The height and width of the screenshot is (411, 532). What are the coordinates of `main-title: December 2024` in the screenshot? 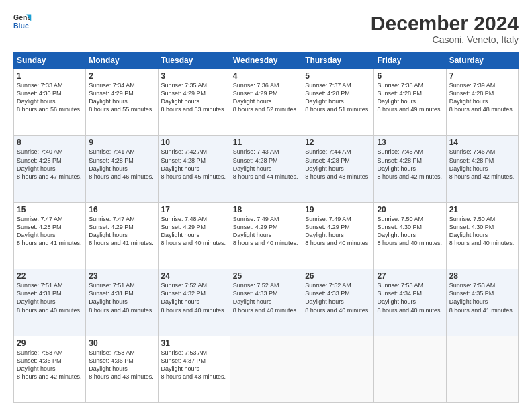 It's located at (445, 23).